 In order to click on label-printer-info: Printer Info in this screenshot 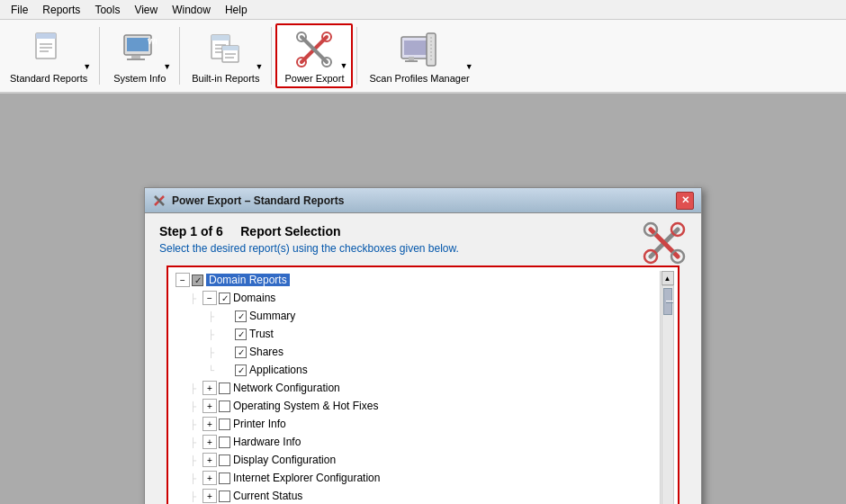, I will do `click(259, 424)`.